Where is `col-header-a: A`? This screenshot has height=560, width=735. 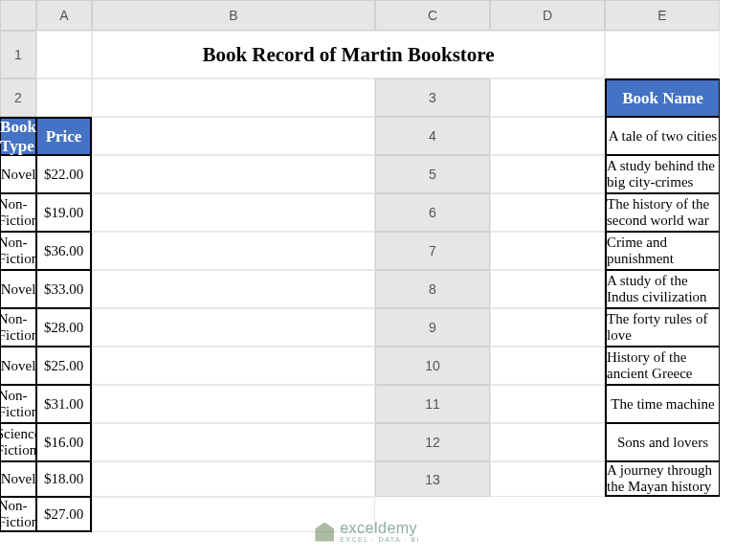 col-header-a: A is located at coordinates (64, 15).